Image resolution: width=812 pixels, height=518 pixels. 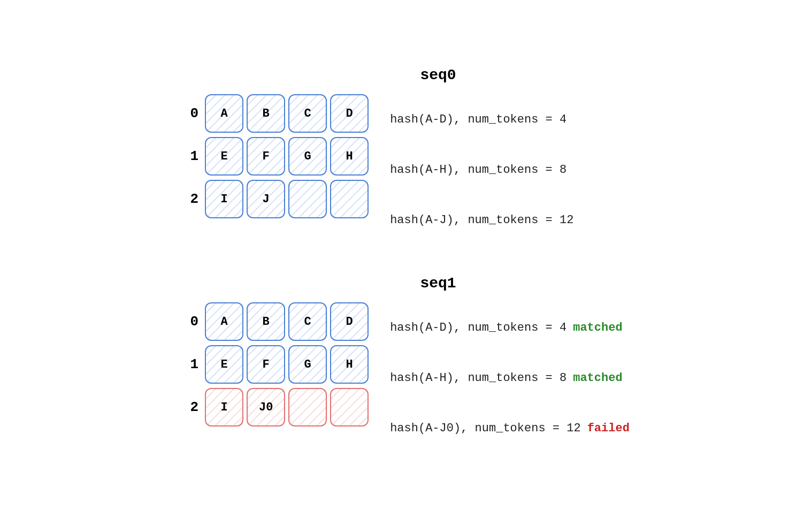 What do you see at coordinates (597, 378) in the screenshot?
I see `seq1-status-1: matched` at bounding box center [597, 378].